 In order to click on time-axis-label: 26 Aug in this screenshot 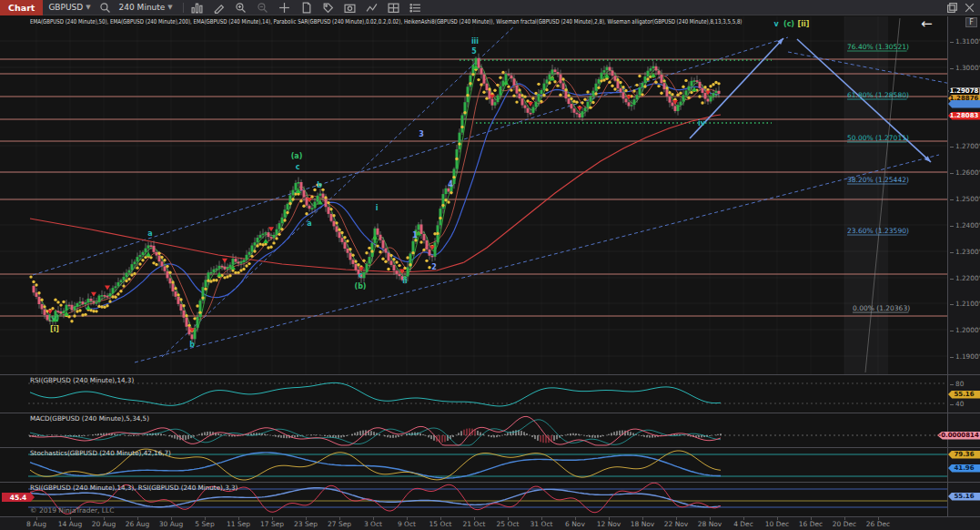, I will do `click(138, 525)`.